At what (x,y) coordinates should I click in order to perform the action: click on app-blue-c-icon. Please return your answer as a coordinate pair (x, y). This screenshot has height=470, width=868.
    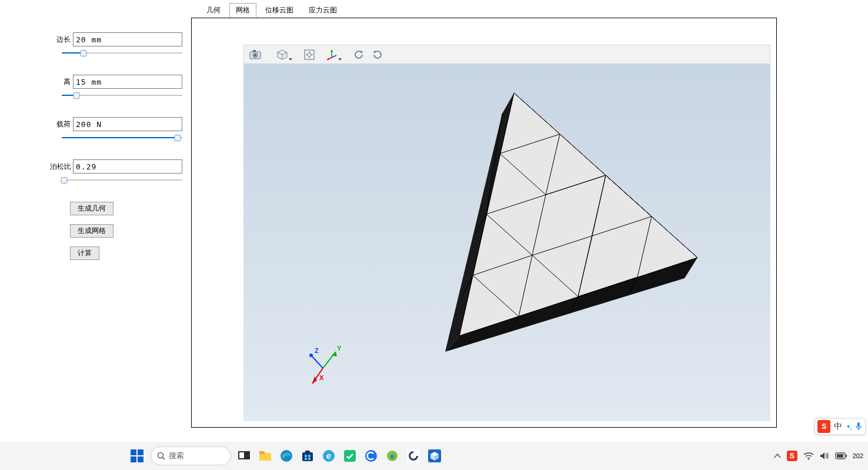
    Looking at the image, I should click on (371, 456).